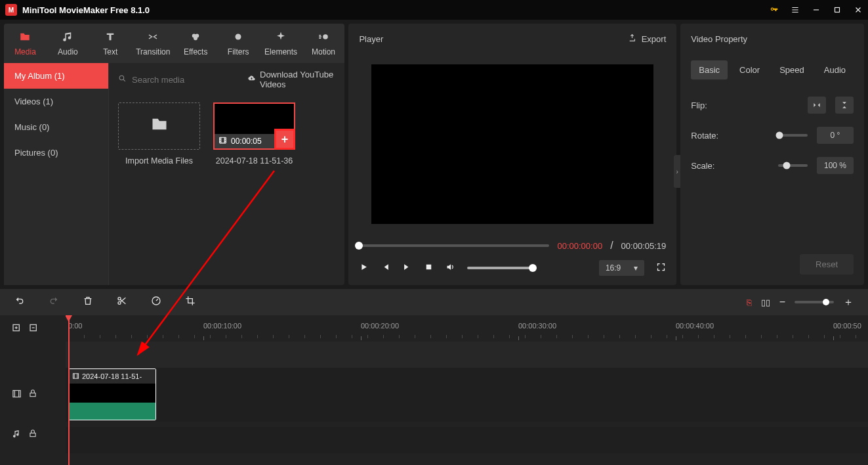 Image resolution: width=868 pixels, height=465 pixels. I want to click on time-ruler: 0:00 00:00:10:00 00:00:20:00 00:00:30:00…, so click(467, 328).